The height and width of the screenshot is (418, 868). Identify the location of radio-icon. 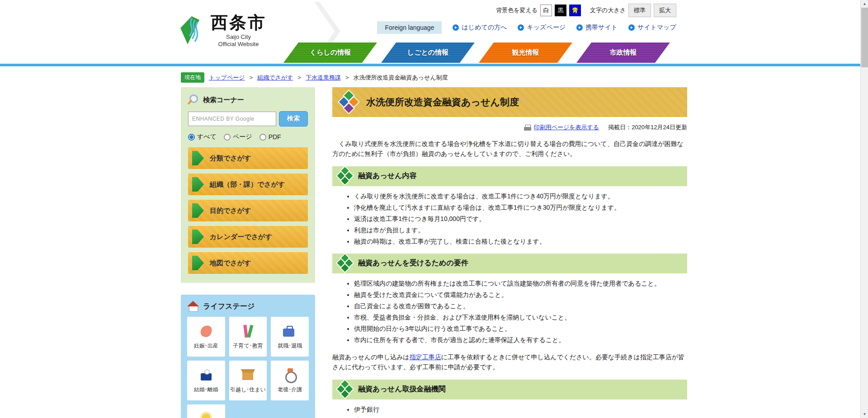
(227, 137).